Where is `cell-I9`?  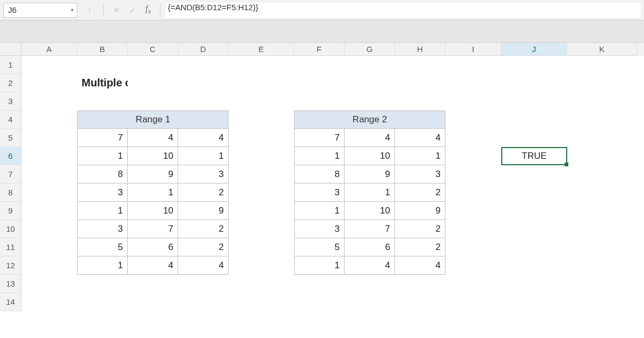 cell-I9 is located at coordinates (473, 211).